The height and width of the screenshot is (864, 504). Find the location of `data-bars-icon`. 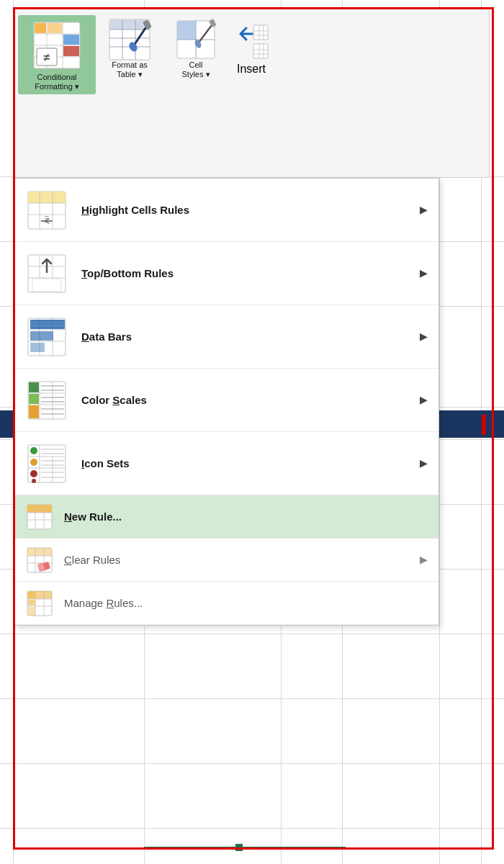

data-bars-icon is located at coordinates (47, 337).